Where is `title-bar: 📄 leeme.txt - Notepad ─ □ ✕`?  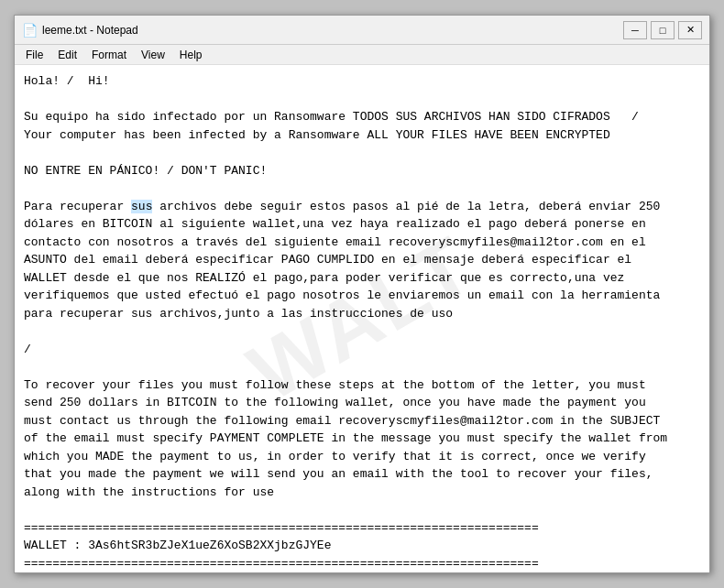 title-bar: 📄 leeme.txt - Notepad ─ □ ✕ is located at coordinates (362, 30).